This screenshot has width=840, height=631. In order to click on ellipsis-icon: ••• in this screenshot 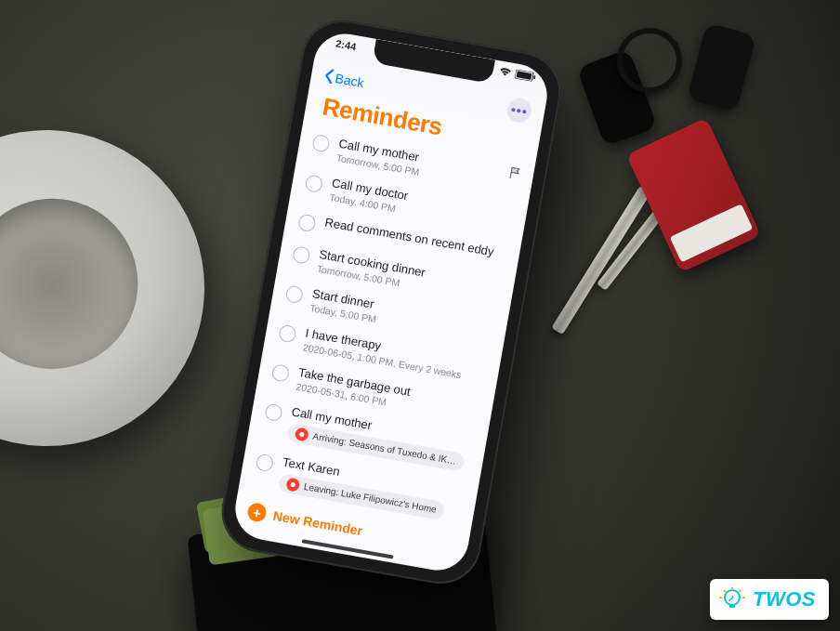, I will do `click(519, 110)`.